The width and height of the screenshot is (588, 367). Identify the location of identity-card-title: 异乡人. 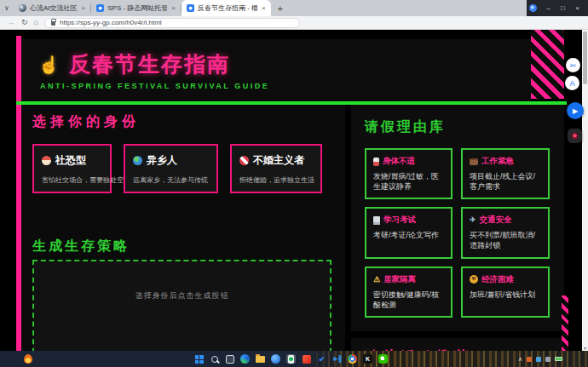
(162, 160).